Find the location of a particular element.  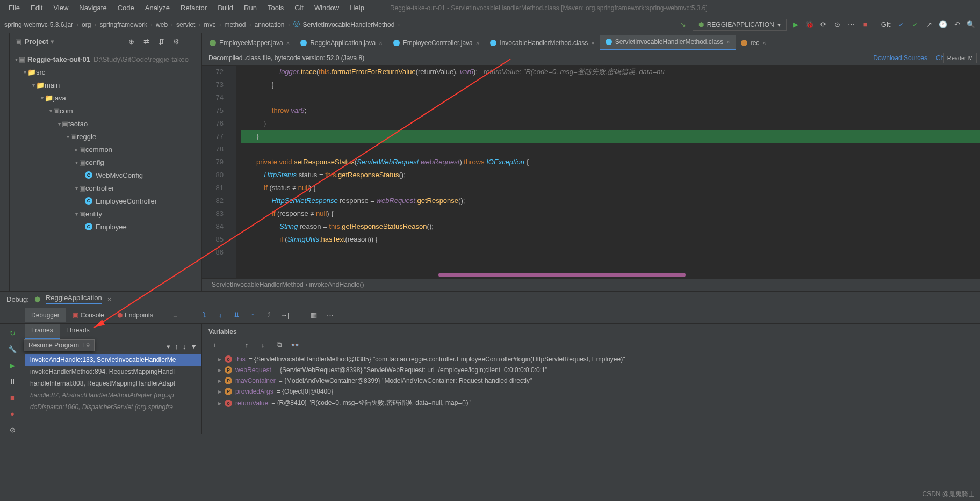

tree-row: ▾📁main is located at coordinates (105, 85).